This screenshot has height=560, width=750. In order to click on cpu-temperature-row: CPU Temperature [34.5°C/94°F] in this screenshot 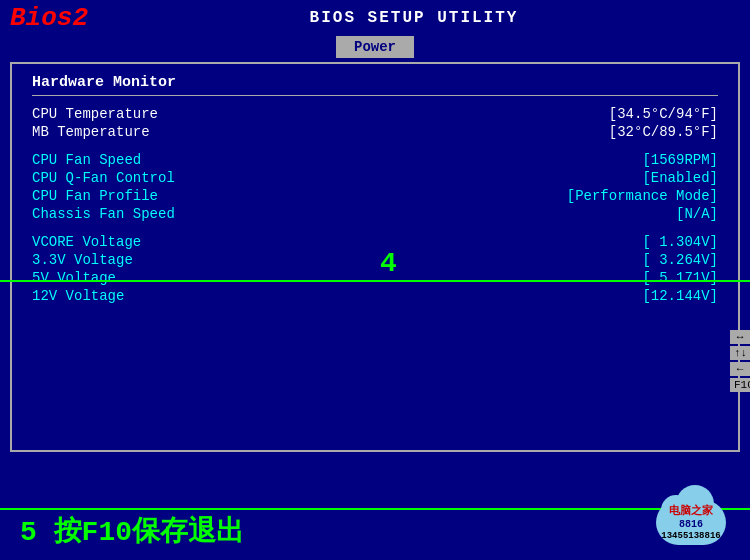, I will do `click(375, 114)`.